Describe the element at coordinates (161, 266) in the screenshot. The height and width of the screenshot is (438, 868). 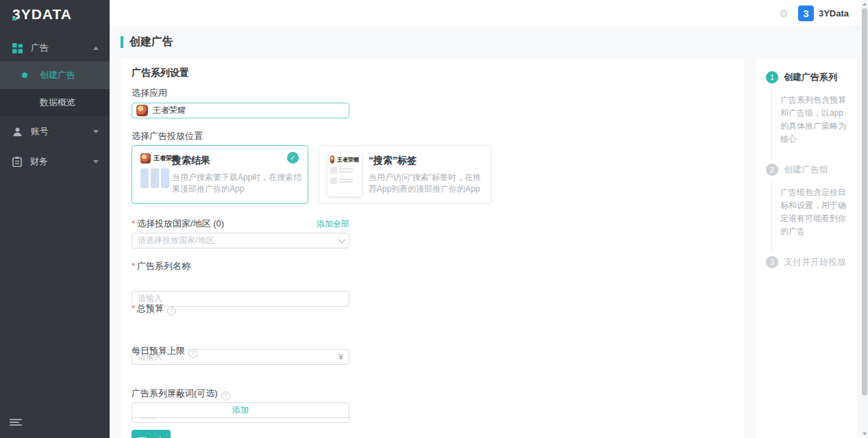
I see `campaign-name-label: *广告系列名称` at that location.